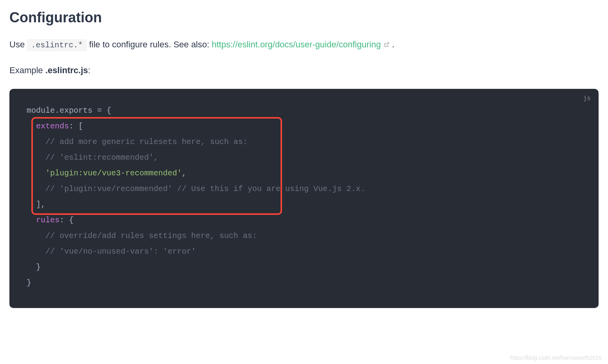 The width and height of the screenshot is (608, 364). Describe the element at coordinates (41, 110) in the screenshot. I see `code-token: module` at that location.